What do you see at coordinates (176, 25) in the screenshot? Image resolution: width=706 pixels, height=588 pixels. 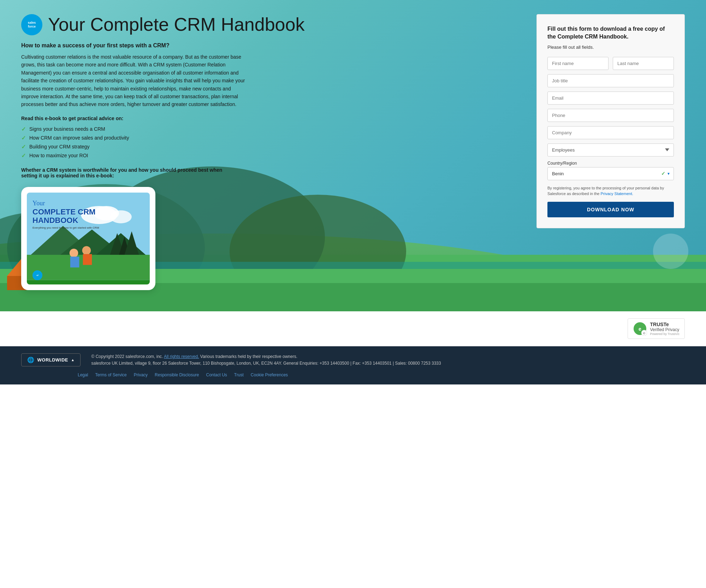 I see `page-title: Your Complete CRM Handbook` at bounding box center [176, 25].